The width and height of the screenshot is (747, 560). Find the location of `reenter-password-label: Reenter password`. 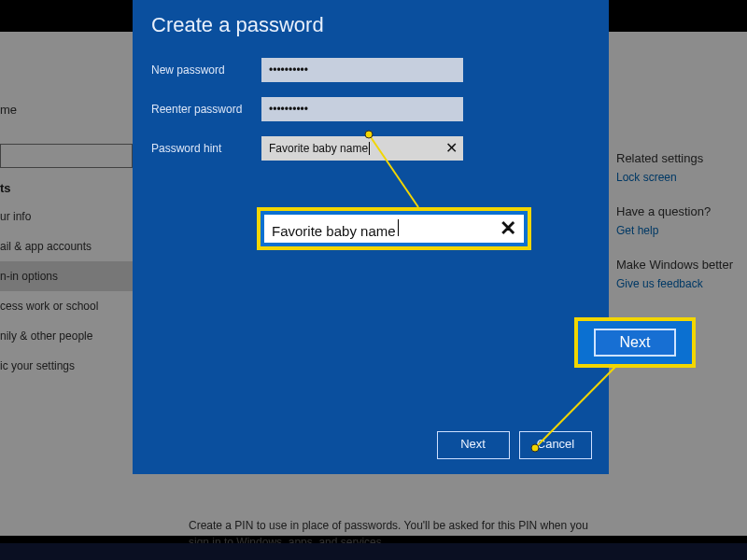

reenter-password-label: Reenter password is located at coordinates (206, 109).